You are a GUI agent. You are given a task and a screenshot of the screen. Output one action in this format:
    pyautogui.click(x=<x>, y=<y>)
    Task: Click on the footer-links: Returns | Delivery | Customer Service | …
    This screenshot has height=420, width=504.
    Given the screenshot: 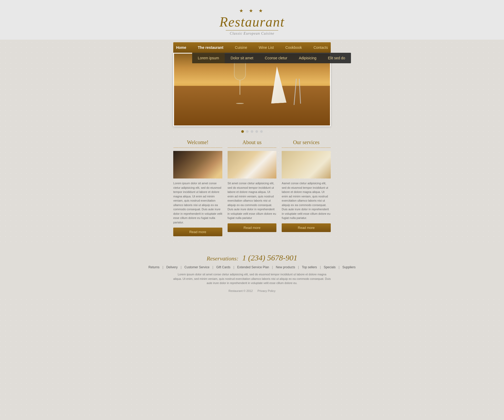 What is the action you would take?
    pyautogui.click(x=252, y=267)
    